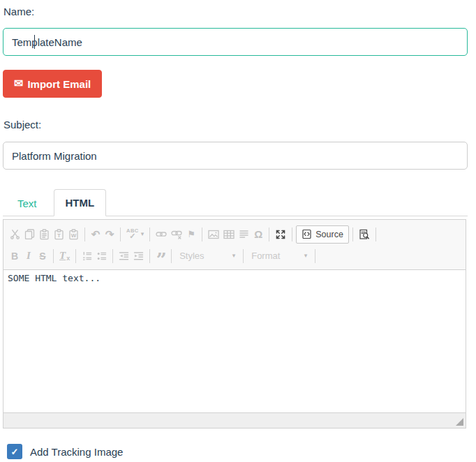 The height and width of the screenshot is (462, 476). Describe the element at coordinates (207, 256) in the screenshot. I see `styles-dropdown: Styles ▾` at that location.